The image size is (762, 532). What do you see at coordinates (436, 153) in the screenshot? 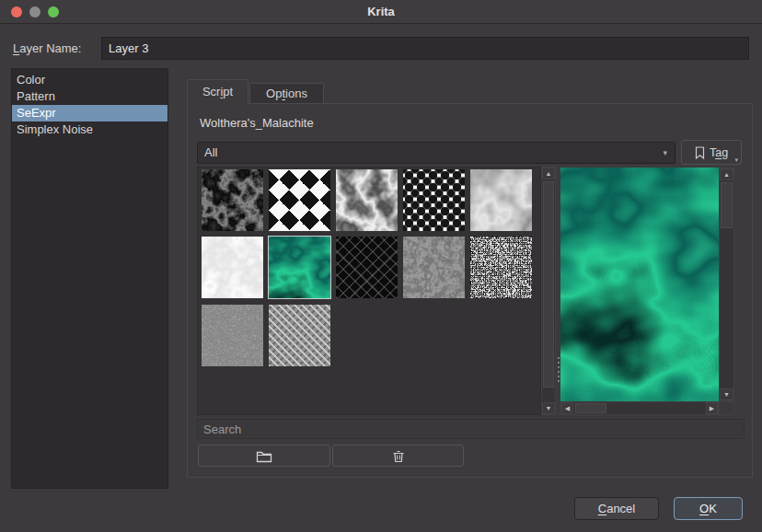
I see `tag-filter-dropdown: All ▾` at bounding box center [436, 153].